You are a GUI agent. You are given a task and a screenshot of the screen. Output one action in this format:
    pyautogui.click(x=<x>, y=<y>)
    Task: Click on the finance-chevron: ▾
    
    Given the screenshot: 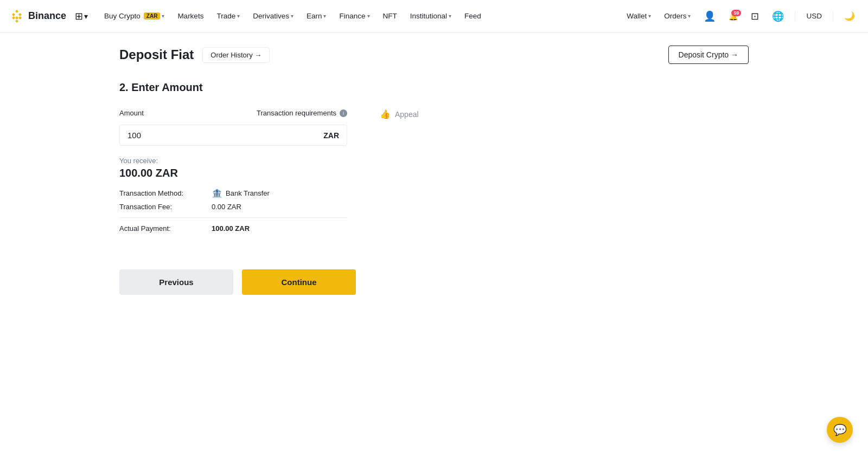 What is the action you would take?
    pyautogui.click(x=369, y=16)
    